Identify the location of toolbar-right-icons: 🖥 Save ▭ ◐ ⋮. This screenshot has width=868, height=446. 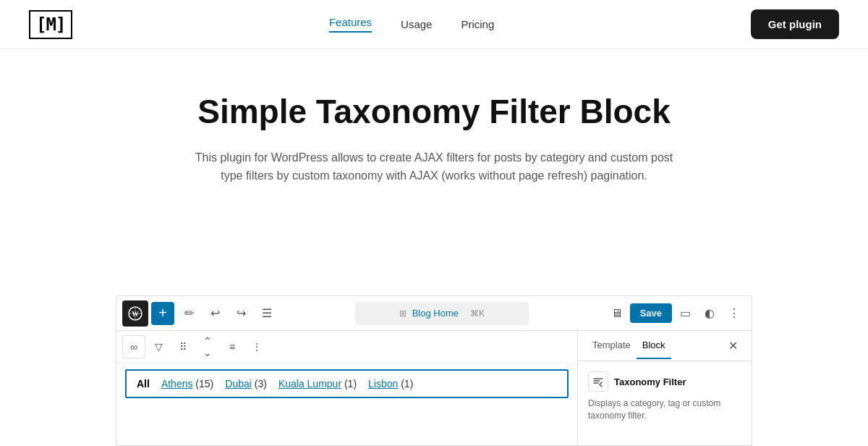
(676, 314).